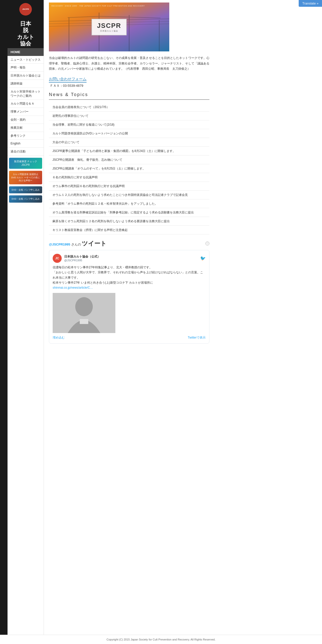 This screenshot has width=322, height=644. What do you see at coordinates (129, 116) in the screenshot?
I see `news-item-1: 岩野氏の理事辞任について` at bounding box center [129, 116].